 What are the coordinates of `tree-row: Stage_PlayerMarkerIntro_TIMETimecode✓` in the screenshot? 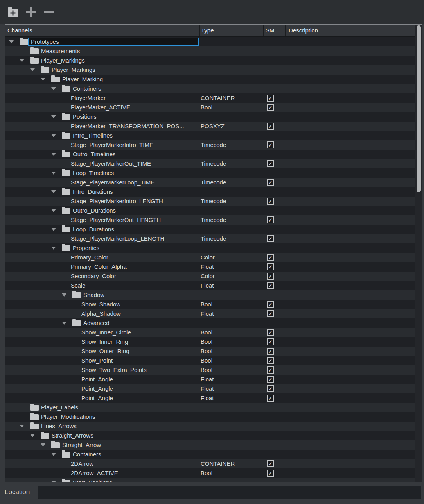 It's located at (210, 145).